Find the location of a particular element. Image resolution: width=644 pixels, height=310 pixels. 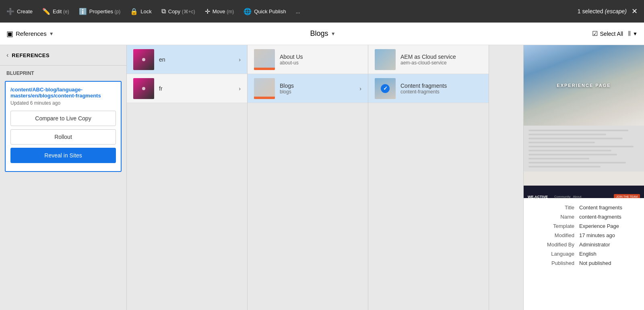

more-button: ... is located at coordinates (298, 11).